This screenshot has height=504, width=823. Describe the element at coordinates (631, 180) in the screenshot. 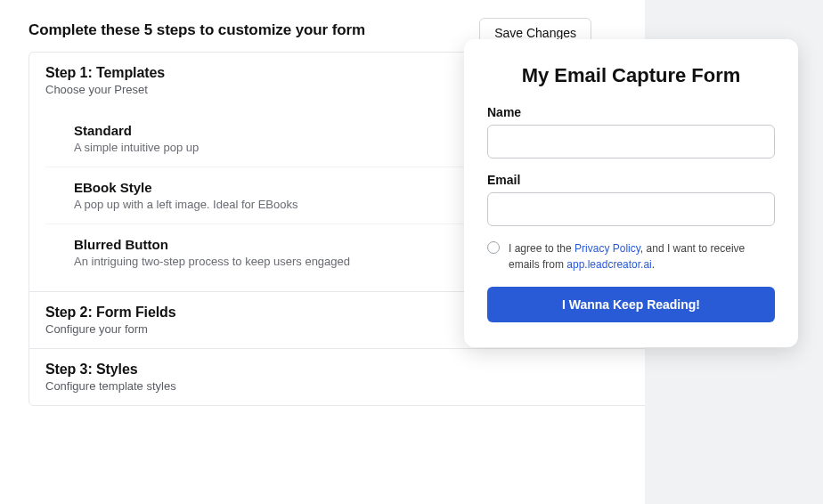

I see `email-label: Email` at that location.